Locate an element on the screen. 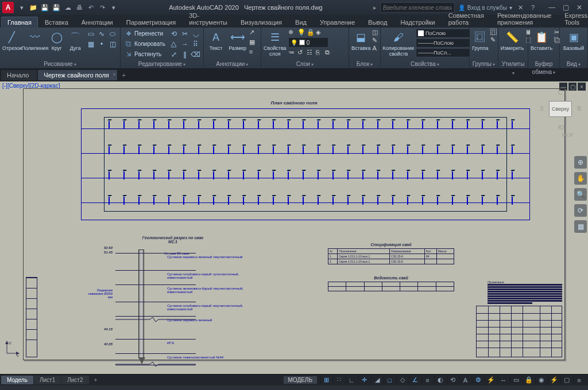  isolate-icon: ◉ is located at coordinates (541, 380).